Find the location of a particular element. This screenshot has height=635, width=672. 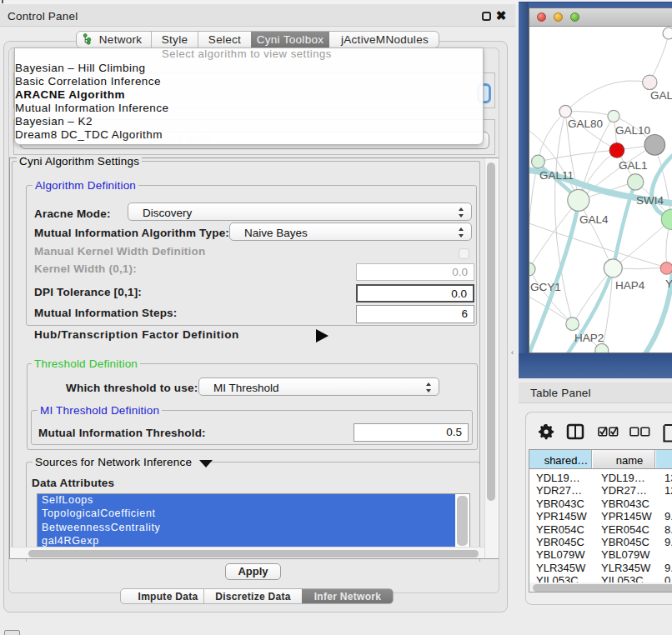

svg-text: GAL1 is located at coordinates (634, 165).